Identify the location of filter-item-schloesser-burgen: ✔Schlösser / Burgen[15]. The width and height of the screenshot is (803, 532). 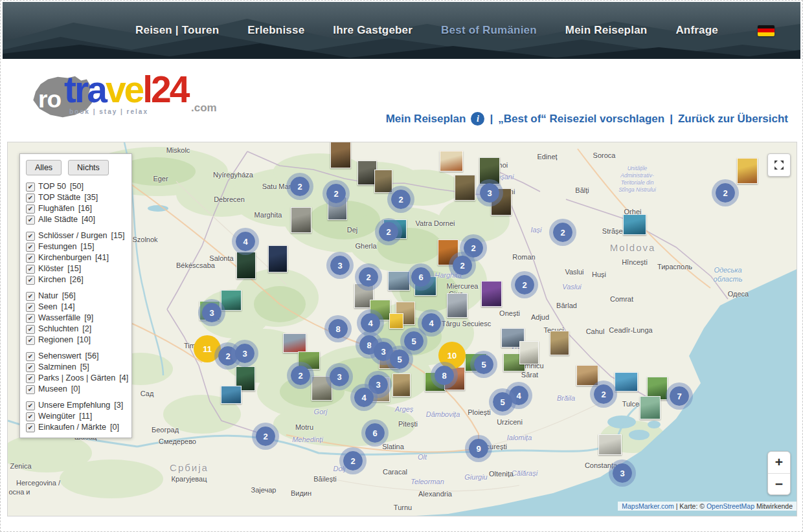
(76, 236).